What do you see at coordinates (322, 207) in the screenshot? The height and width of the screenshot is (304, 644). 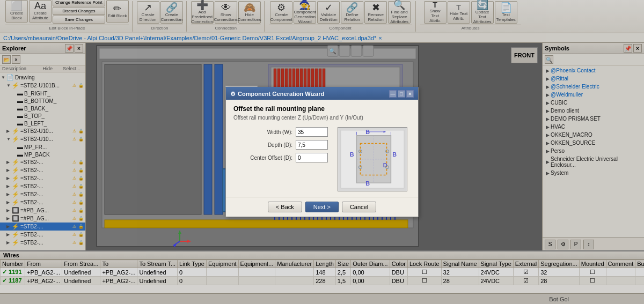 I see `dialog-footer: < Back Next > Cancel` at bounding box center [322, 207].